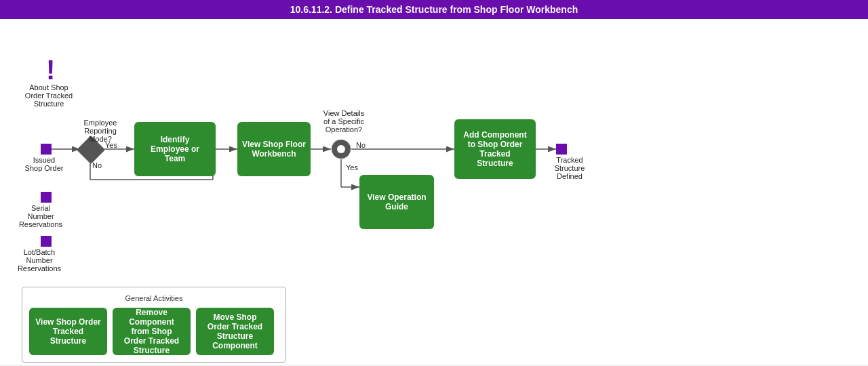 The height and width of the screenshot is (366, 868). What do you see at coordinates (44, 164) in the screenshot?
I see `issued-shop-order-label: IssuedShop Order` at bounding box center [44, 164].